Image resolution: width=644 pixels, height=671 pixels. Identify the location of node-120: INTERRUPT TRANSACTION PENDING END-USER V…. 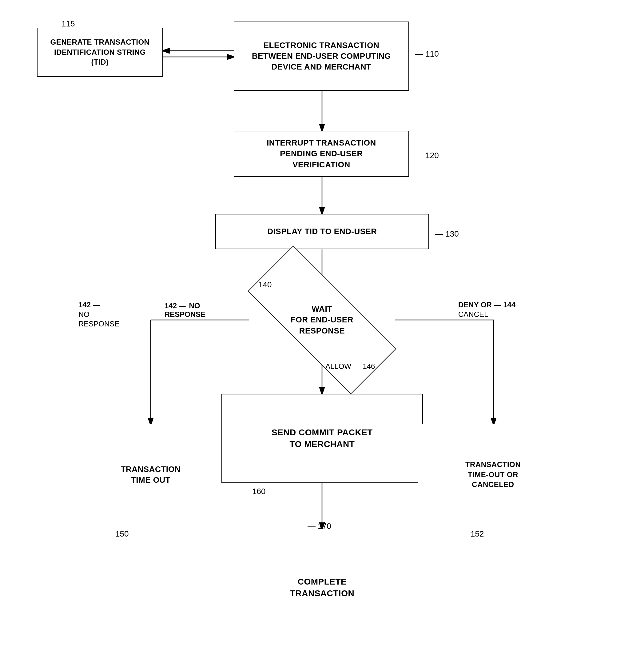
(321, 154).